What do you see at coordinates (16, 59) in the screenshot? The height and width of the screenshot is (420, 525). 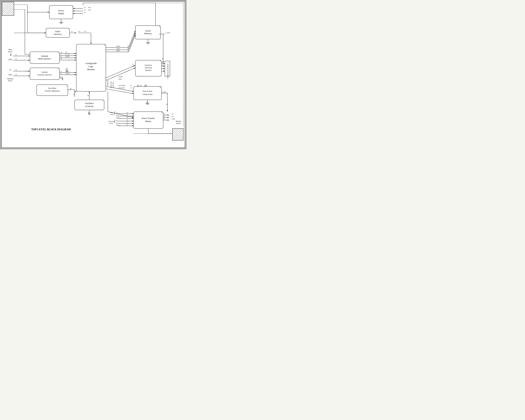 I see `pin-13: 13` at bounding box center [16, 59].